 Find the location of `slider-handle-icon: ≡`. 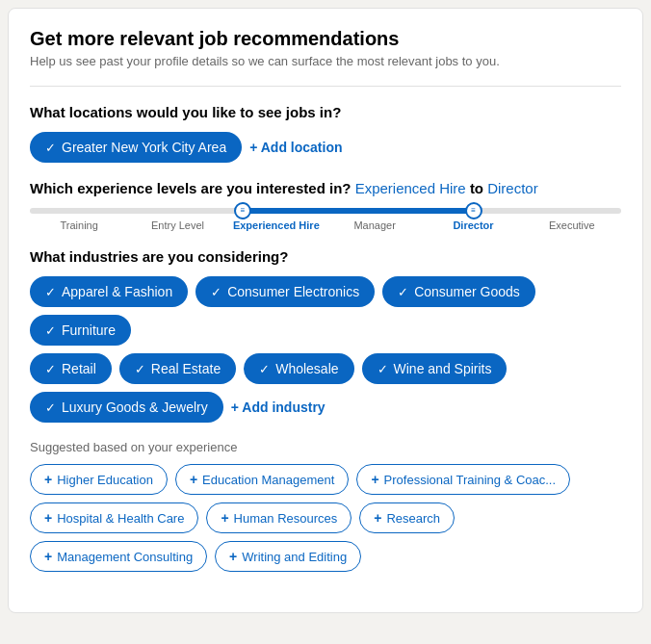

slider-handle-icon: ≡ is located at coordinates (243, 211).